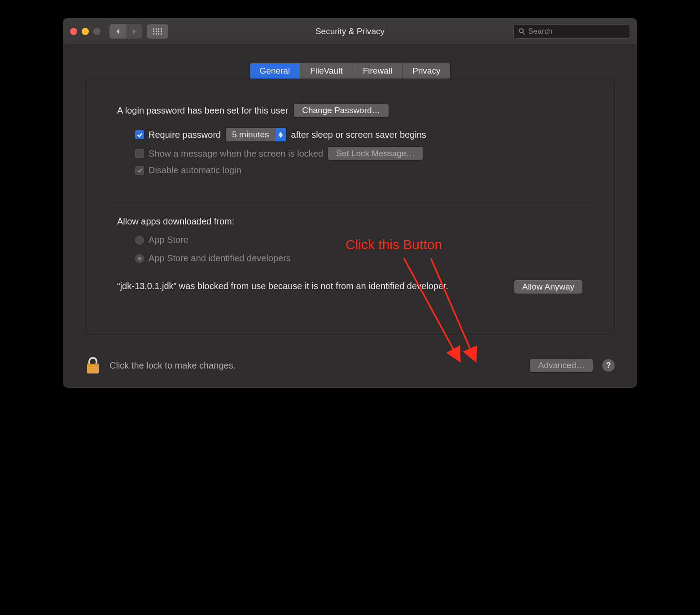  What do you see at coordinates (140, 240) in the screenshot?
I see `radio-app-store` at bounding box center [140, 240].